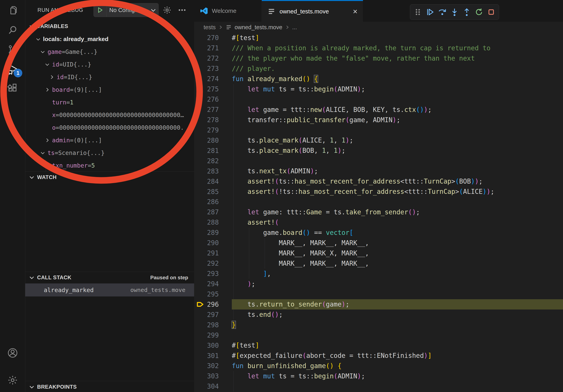  Describe the element at coordinates (213, 38) in the screenshot. I see `line-number: 270` at that location.